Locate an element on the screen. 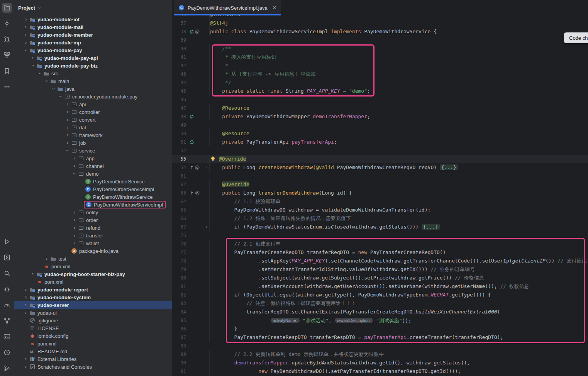 The image size is (588, 376). debug-icon is located at coordinates (7, 289).